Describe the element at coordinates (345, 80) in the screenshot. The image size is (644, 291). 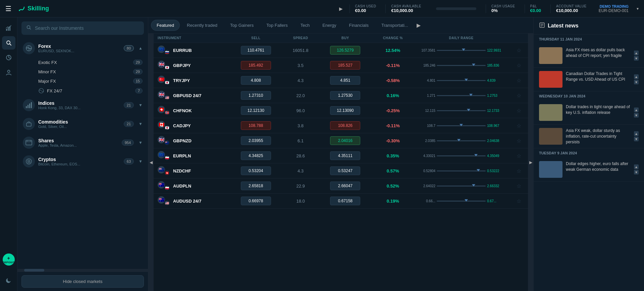
I see `buy-cell: 4.851` at that location.